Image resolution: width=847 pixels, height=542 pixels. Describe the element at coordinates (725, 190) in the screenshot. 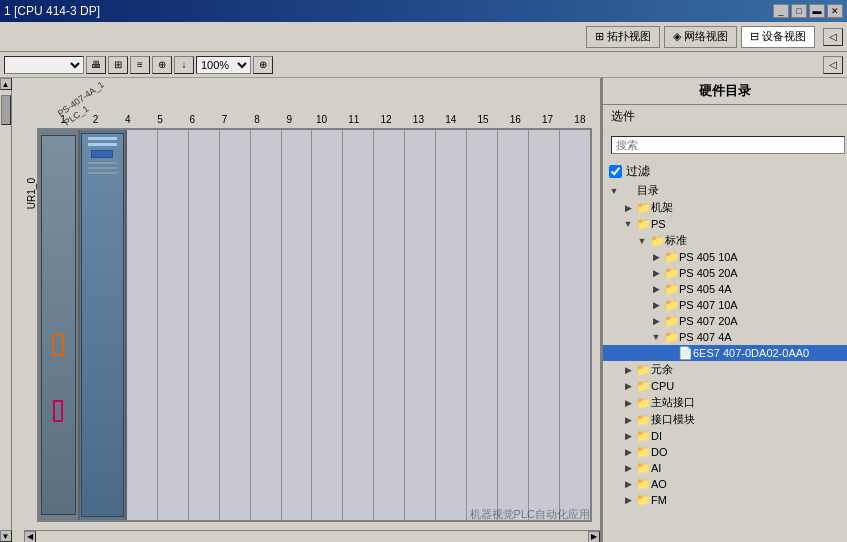

I see `tree-catalog-root: ▼ 目录` at that location.